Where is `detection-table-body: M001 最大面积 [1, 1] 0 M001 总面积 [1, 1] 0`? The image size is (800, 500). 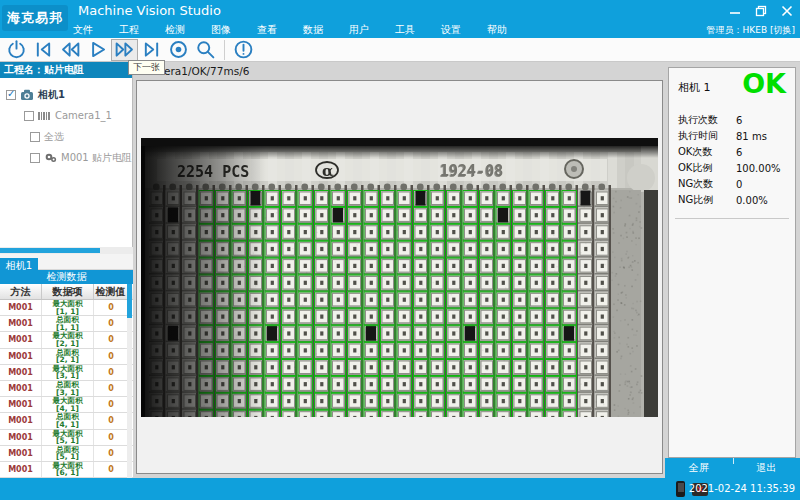
detection-table-body: M001 最大面积 [1, 1] 0 M001 总面积 [1, 1] 0 is located at coordinates (66, 389).